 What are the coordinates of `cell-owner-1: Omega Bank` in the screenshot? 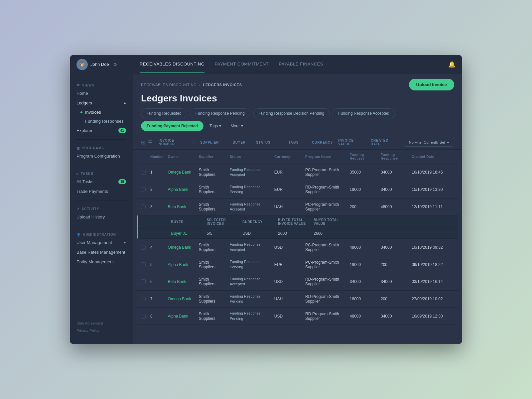 It's located at (182, 172).